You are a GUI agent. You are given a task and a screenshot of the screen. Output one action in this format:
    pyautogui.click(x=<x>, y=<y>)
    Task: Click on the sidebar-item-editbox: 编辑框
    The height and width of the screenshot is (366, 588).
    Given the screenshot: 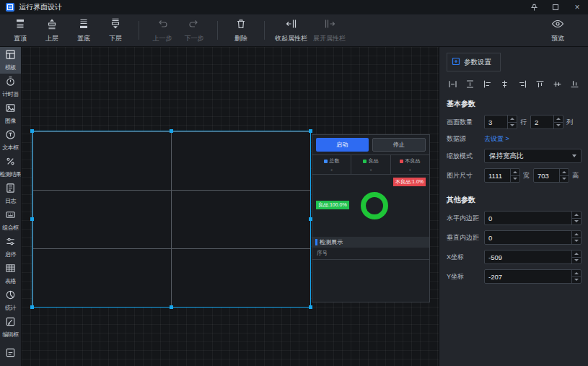 What is the action you would take?
    pyautogui.click(x=10, y=328)
    